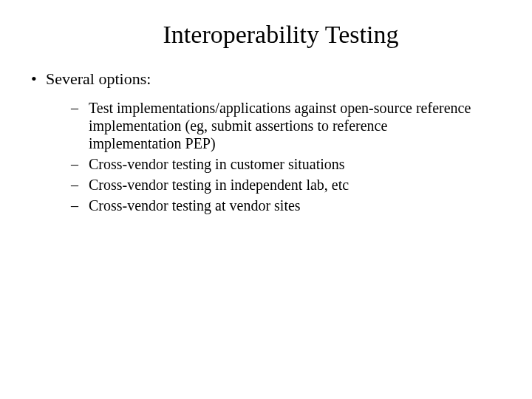  I want to click on bullet-level2: Test implementations/applications agains…, so click(284, 126).